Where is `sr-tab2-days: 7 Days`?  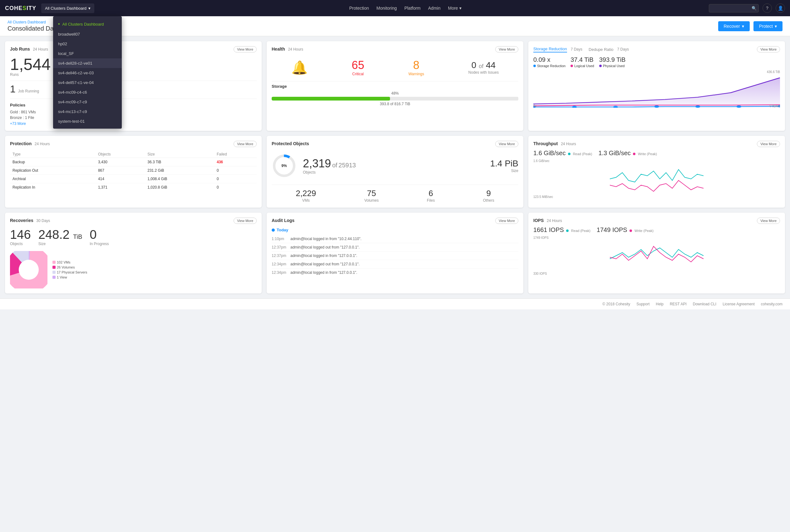 sr-tab2-days: 7 Days is located at coordinates (623, 50).